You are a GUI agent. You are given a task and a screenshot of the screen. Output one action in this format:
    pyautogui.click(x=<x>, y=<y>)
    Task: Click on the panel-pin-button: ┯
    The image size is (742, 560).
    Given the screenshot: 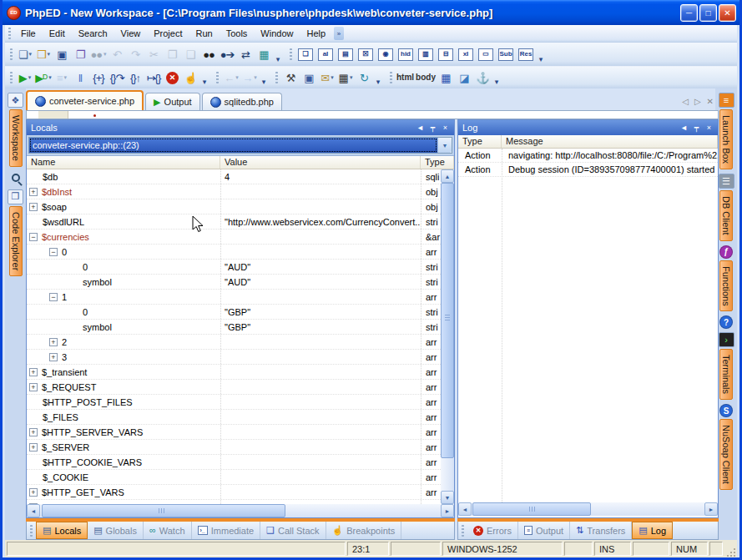 What is the action you would take?
    pyautogui.click(x=432, y=129)
    